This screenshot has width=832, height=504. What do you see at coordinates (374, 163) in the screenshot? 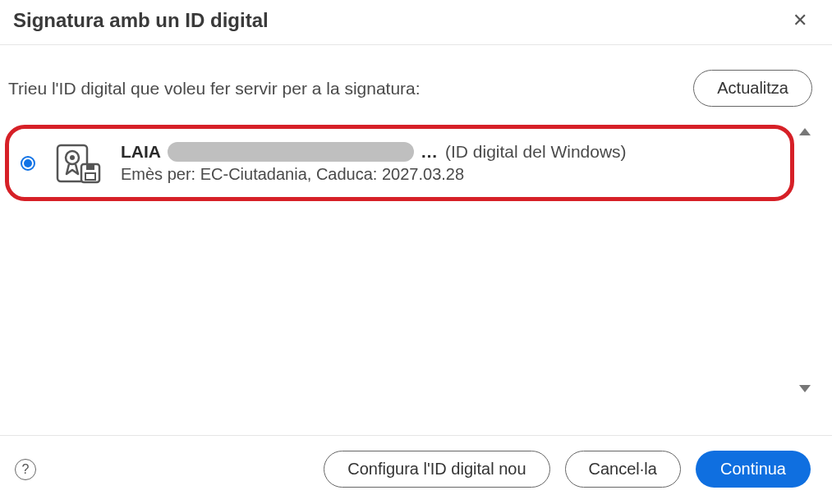
I see `certificate-text: LAIA … (ID digital del Windows) Emès per…` at bounding box center [374, 163].